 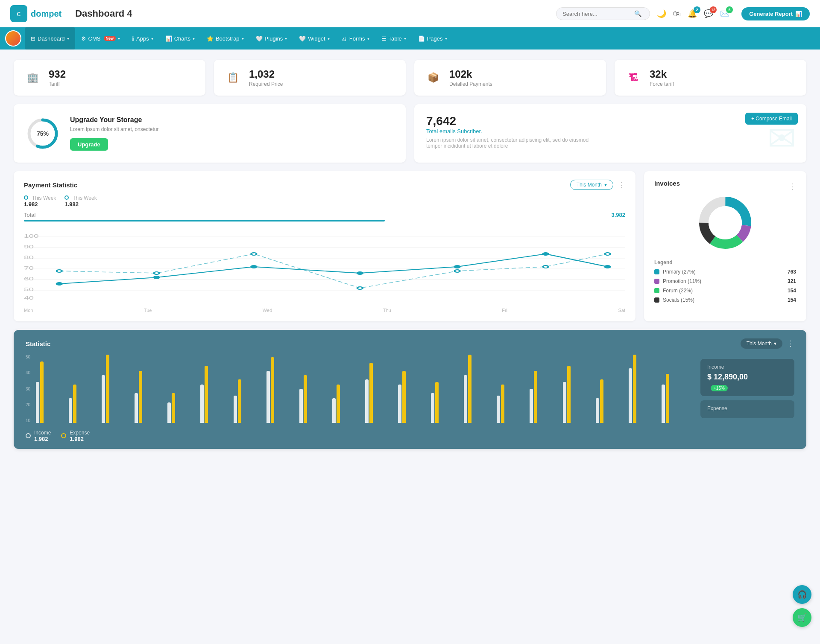 What do you see at coordinates (43, 433) in the screenshot?
I see `income-legend-label: Income` at bounding box center [43, 433].